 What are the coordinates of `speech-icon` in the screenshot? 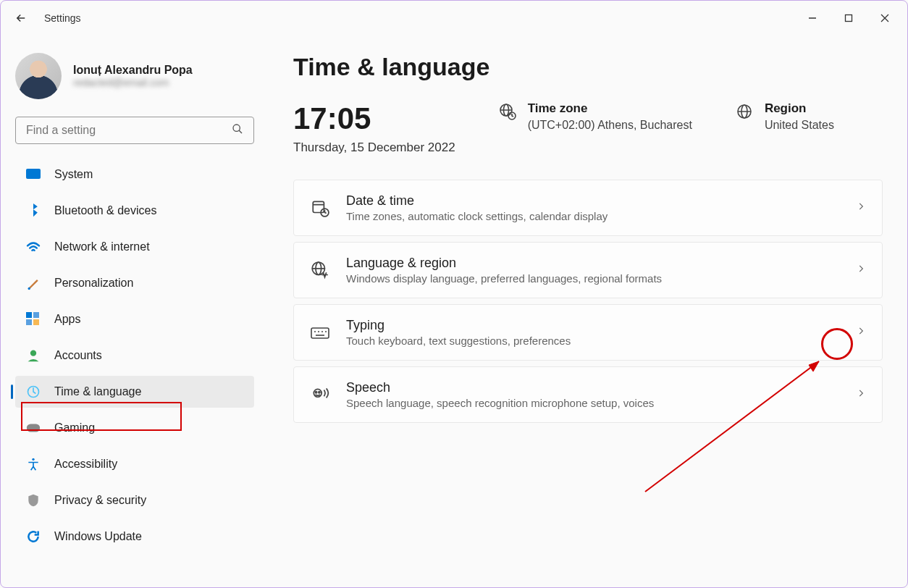 It's located at (320, 395).